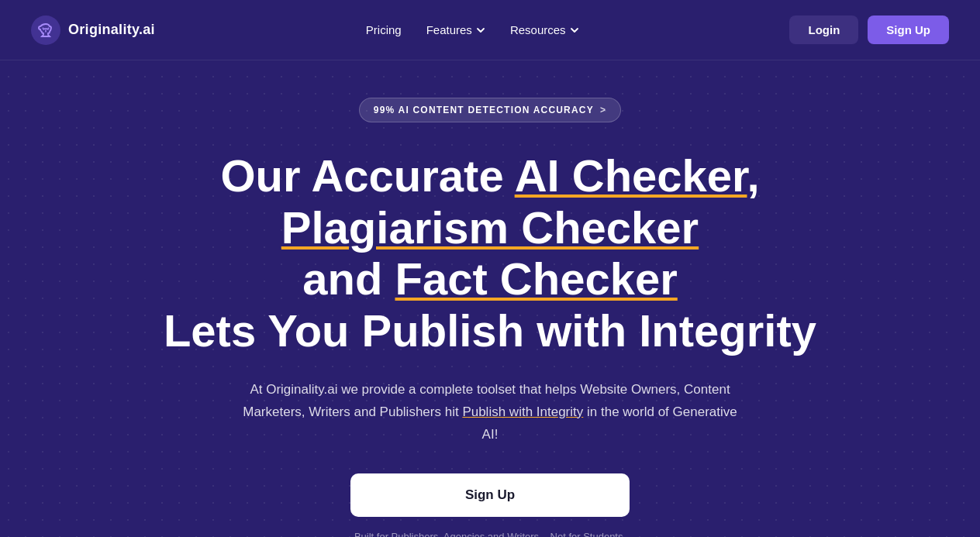  What do you see at coordinates (112, 29) in the screenshot?
I see `logo-text: Originality.ai` at bounding box center [112, 29].